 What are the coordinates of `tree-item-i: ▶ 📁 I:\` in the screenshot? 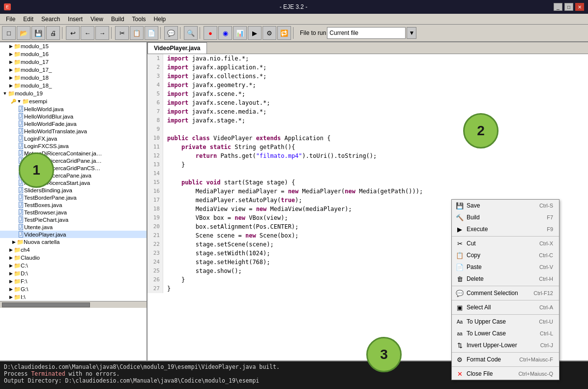 It's located at (73, 297).